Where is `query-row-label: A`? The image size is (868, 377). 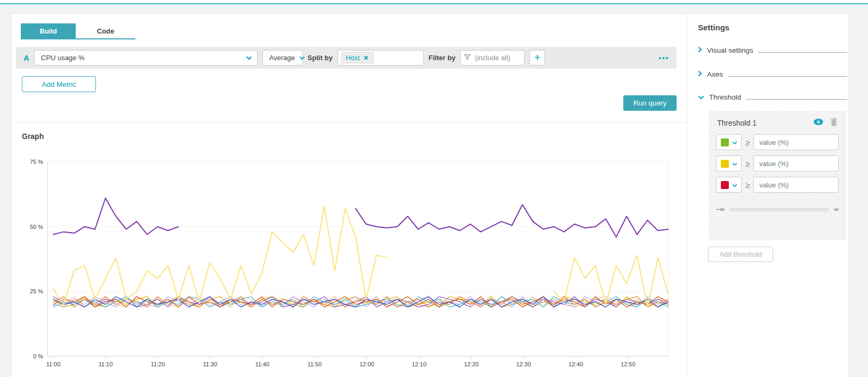
query-row-label: A is located at coordinates (27, 58).